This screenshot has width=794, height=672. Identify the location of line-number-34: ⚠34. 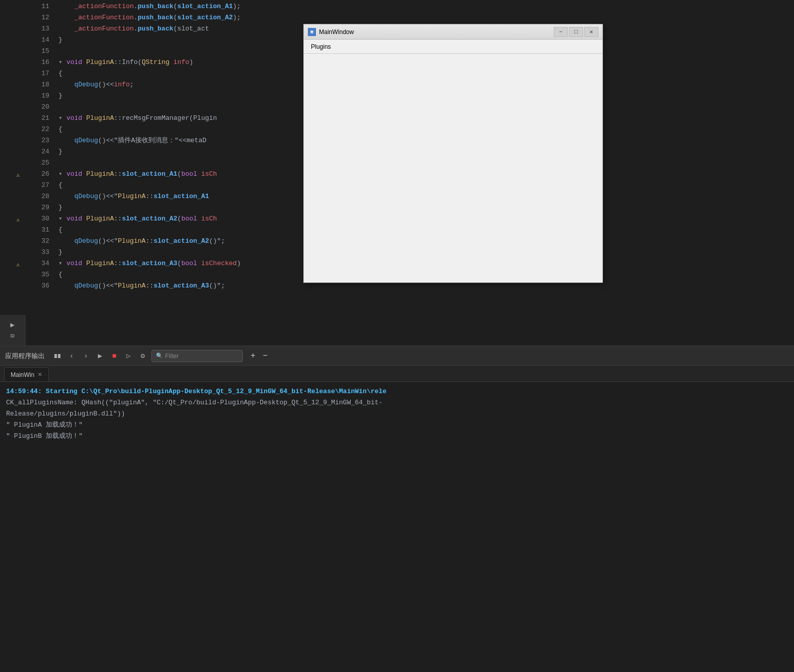
(38, 264).